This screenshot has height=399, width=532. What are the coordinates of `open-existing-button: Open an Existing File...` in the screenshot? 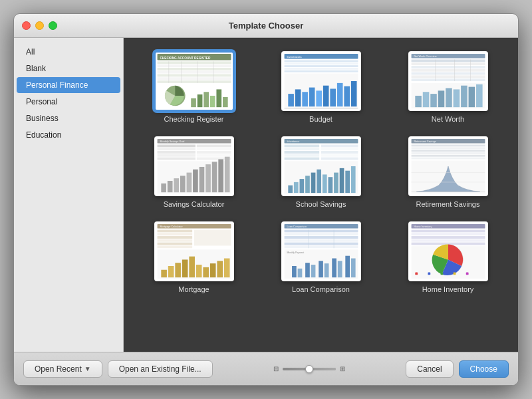 It's located at (160, 369).